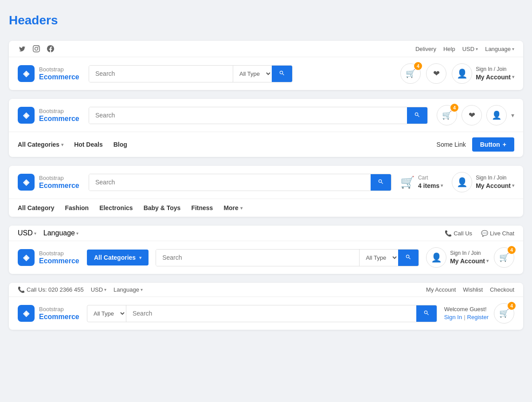 This screenshot has width=532, height=402. What do you see at coordinates (240, 183) in the screenshot?
I see `header3-search-wrapper` at bounding box center [240, 183].